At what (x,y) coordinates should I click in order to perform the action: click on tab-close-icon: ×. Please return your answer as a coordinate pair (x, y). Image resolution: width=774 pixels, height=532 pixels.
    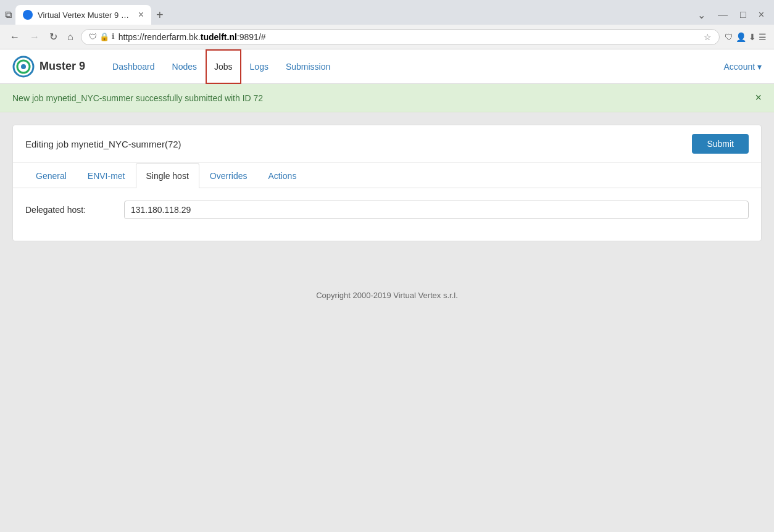
    Looking at the image, I should click on (141, 15).